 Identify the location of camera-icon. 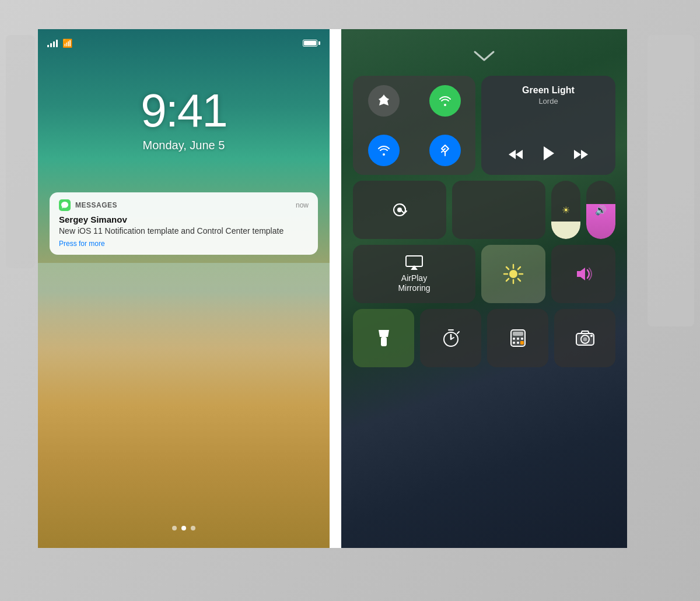
(585, 338).